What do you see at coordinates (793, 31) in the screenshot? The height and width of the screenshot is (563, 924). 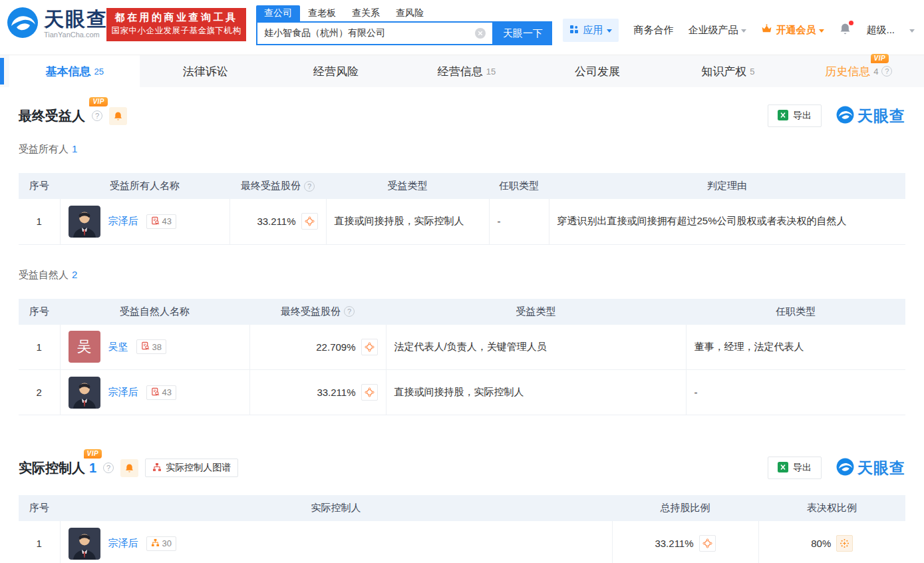 I see `nav-open-vip: 开通会员` at bounding box center [793, 31].